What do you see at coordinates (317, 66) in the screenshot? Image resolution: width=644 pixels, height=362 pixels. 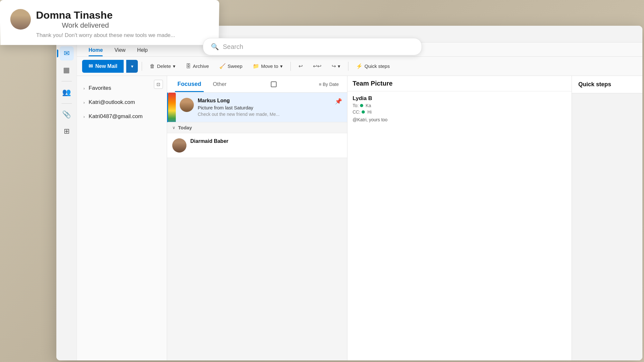 I see `reply-all-icon: ↩↩` at bounding box center [317, 66].